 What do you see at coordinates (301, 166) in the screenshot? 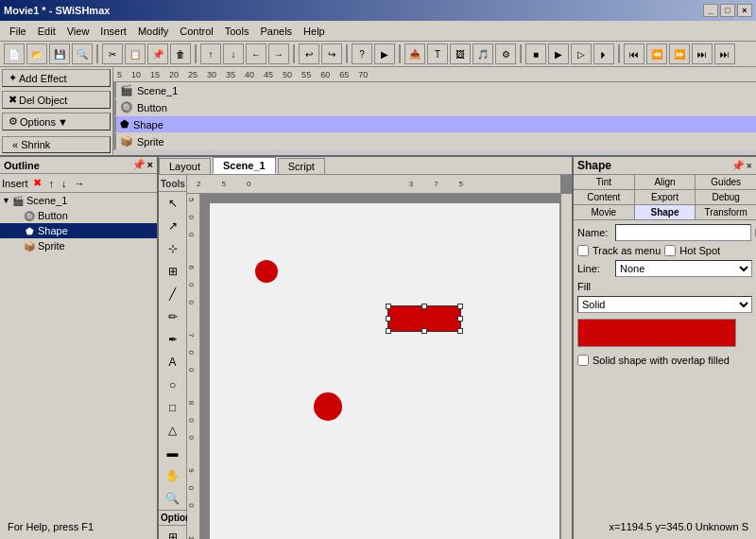
I see `tab-script: Script` at bounding box center [301, 166].